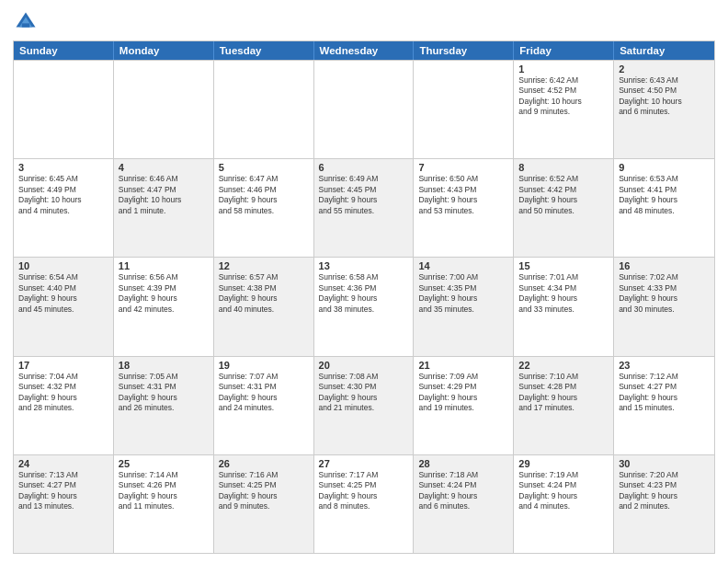  What do you see at coordinates (563, 293) in the screenshot?
I see `cell-info-text: Sunrise: 7:01 AM Sunset: 4:34 PM Dayligh…` at bounding box center [563, 293].